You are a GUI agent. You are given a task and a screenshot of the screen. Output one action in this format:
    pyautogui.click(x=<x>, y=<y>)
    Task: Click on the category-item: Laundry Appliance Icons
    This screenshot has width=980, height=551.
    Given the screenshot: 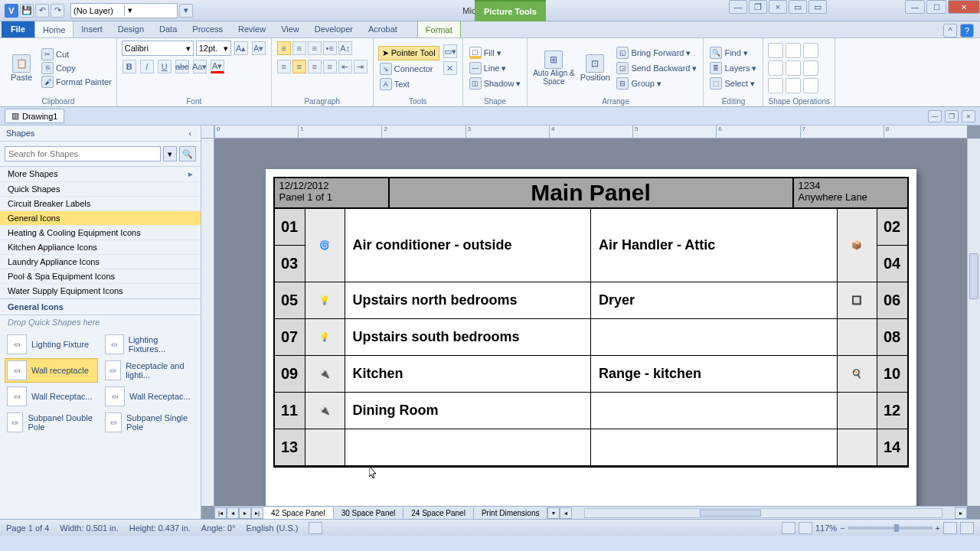 What is the action you would take?
    pyautogui.click(x=100, y=262)
    